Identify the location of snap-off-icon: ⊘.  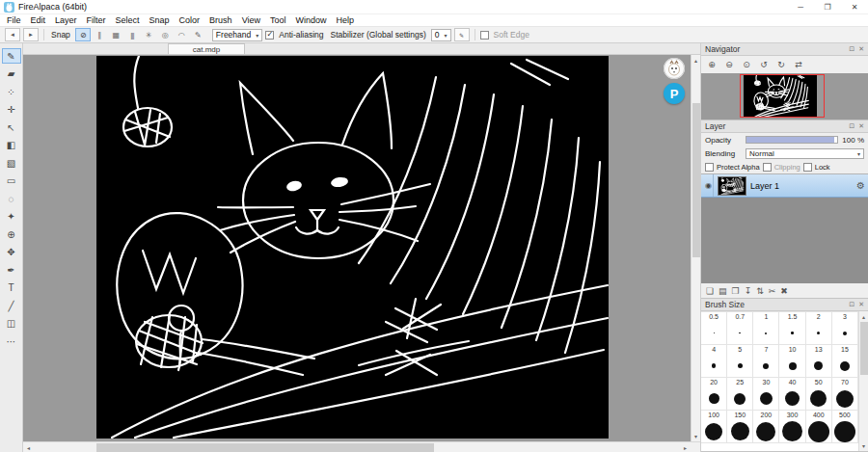
(83, 35).